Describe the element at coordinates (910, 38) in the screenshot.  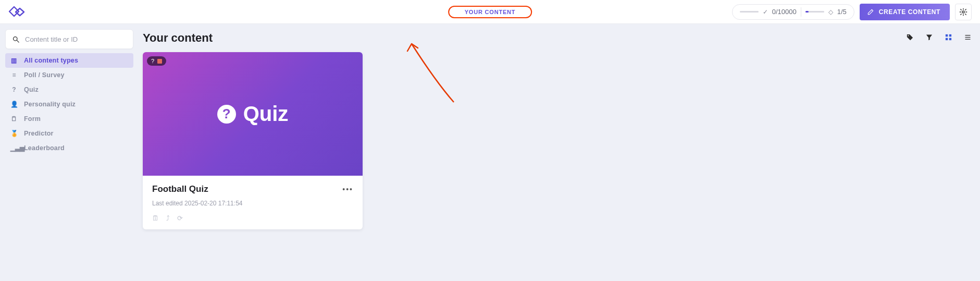
I see `tag-icon` at that location.